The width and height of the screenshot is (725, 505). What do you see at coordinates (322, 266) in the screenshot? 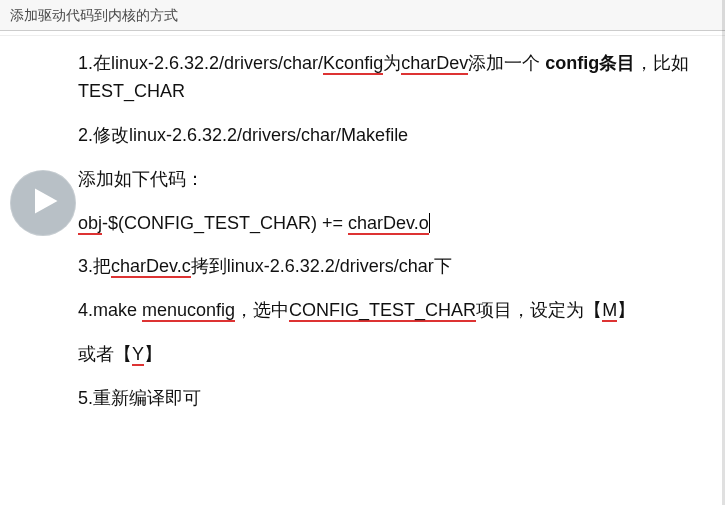
I see `text: 拷到linux-2.6.32.2/drivers/char下` at bounding box center [322, 266].